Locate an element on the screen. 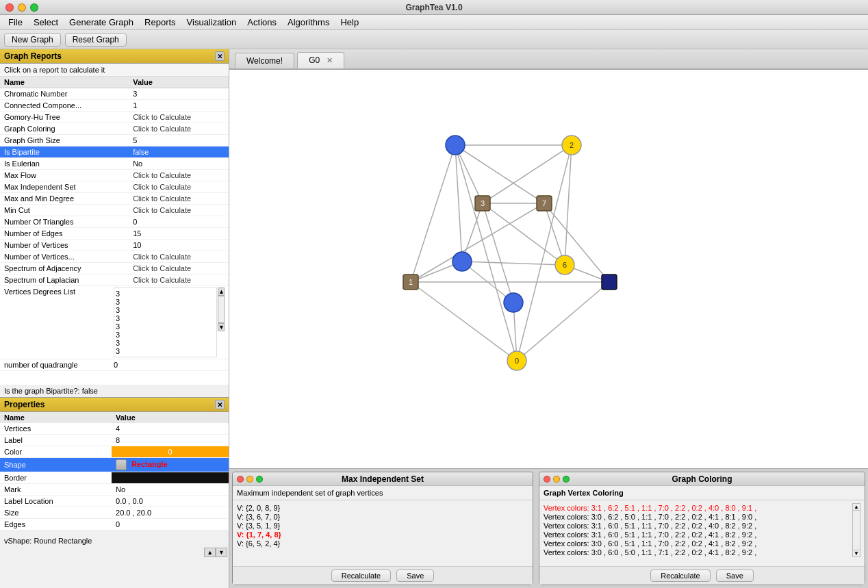 The height and width of the screenshot is (588, 868). report-row: Max FlowClick to Calculate is located at coordinates (114, 175).